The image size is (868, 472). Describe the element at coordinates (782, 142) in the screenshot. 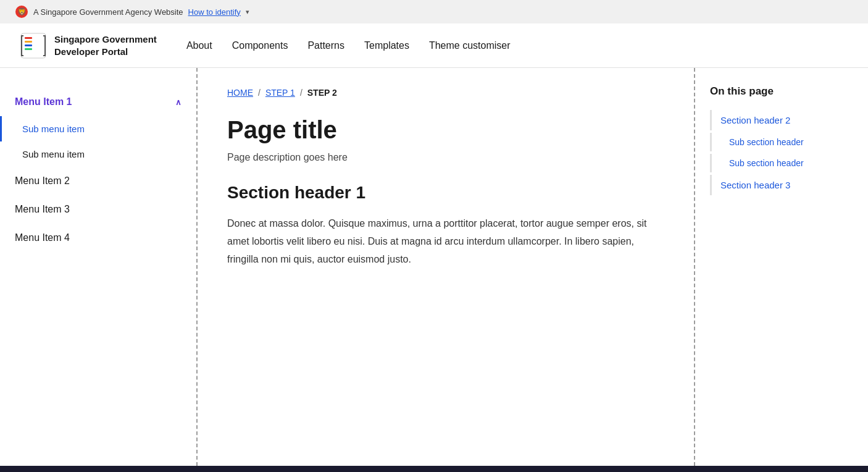

I see `toc-sub-1: Sub section header` at that location.